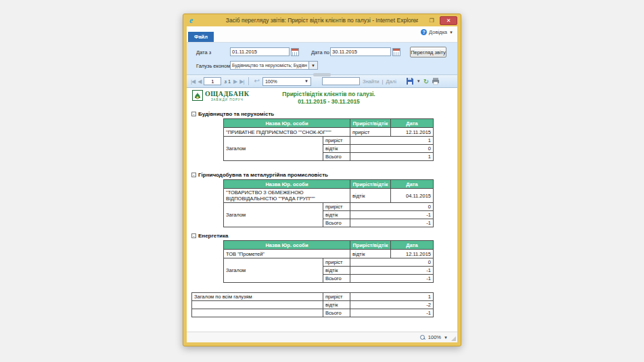  What do you see at coordinates (410, 81) in the screenshot?
I see `export-icon` at bounding box center [410, 81].